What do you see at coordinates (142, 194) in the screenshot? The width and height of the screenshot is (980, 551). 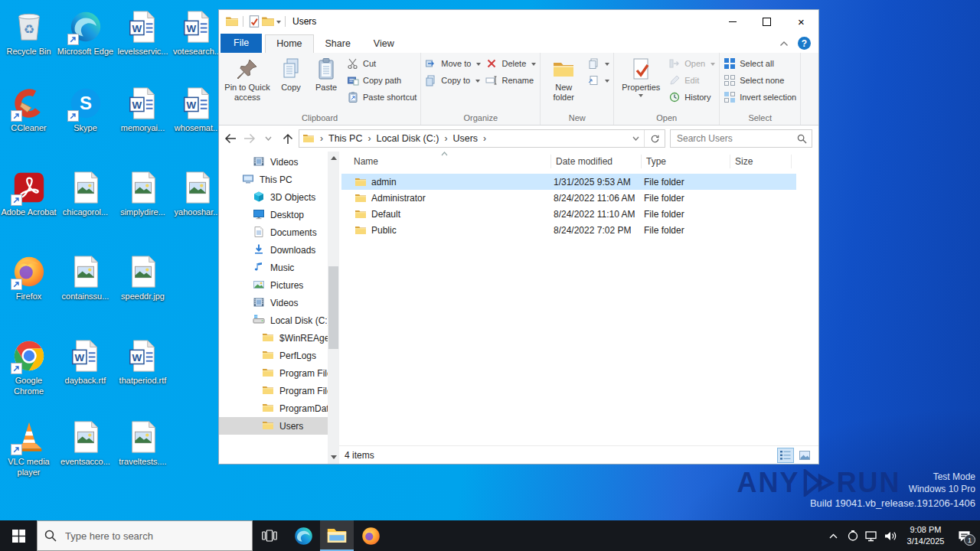 I see `desktop-icon-simplydire: simplydire...` at bounding box center [142, 194].